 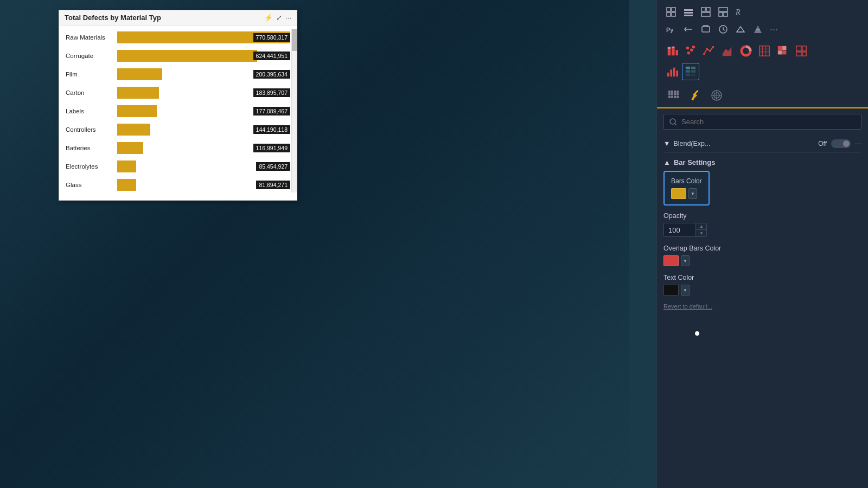 I want to click on opacity-input, so click(x=680, y=230).